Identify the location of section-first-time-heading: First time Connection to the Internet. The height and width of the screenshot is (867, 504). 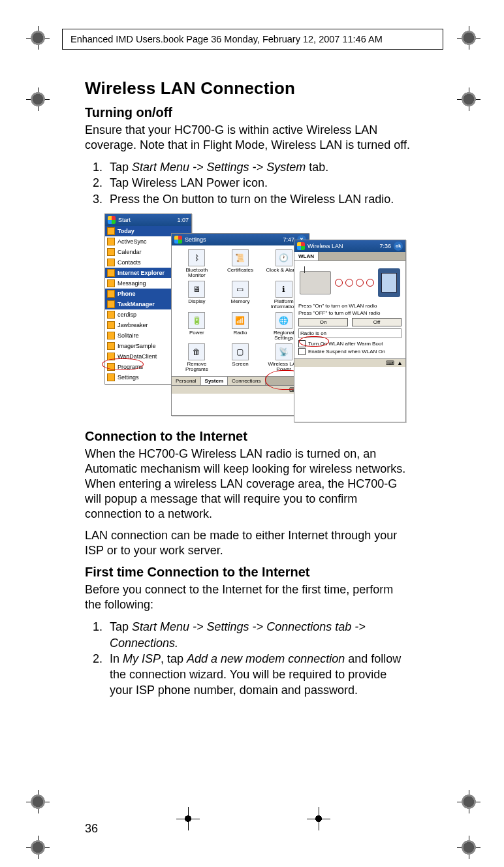
(248, 572).